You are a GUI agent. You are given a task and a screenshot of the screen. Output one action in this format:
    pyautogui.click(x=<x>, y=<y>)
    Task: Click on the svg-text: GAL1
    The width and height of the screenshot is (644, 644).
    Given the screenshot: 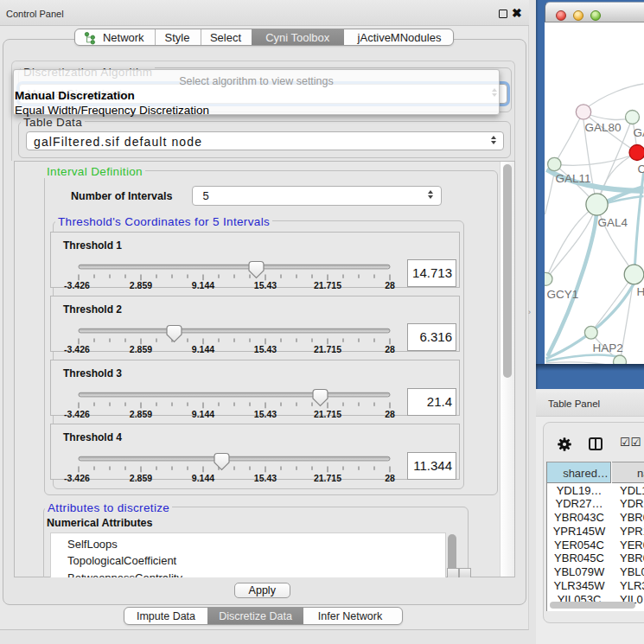 What is the action you would take?
    pyautogui.click(x=639, y=133)
    